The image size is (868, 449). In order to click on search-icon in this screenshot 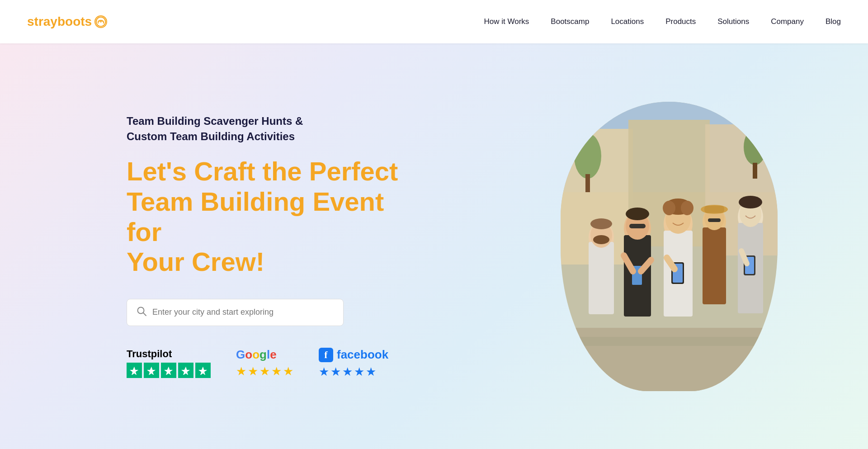, I will do `click(142, 312)`.